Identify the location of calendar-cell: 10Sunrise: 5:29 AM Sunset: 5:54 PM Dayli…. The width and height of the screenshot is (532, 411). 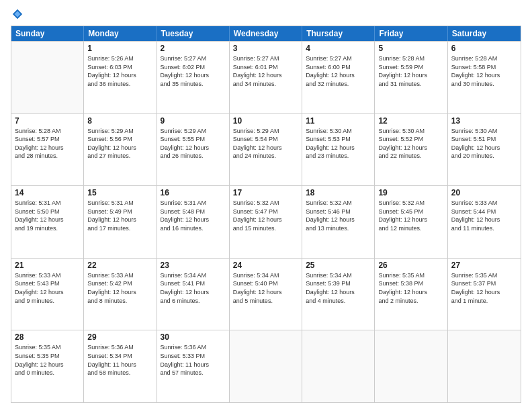
(266, 150).